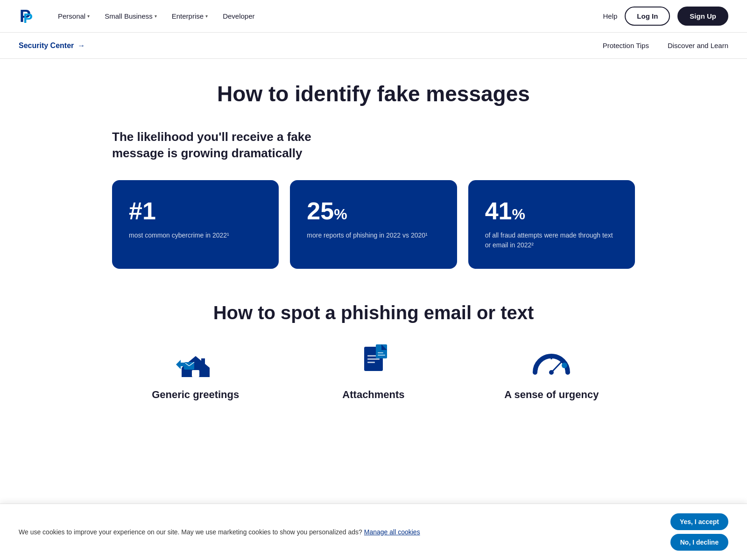  What do you see at coordinates (374, 46) in the screenshot?
I see `security-sub-navigation: Security Center → Protection Tips Discov…` at bounding box center [374, 46].